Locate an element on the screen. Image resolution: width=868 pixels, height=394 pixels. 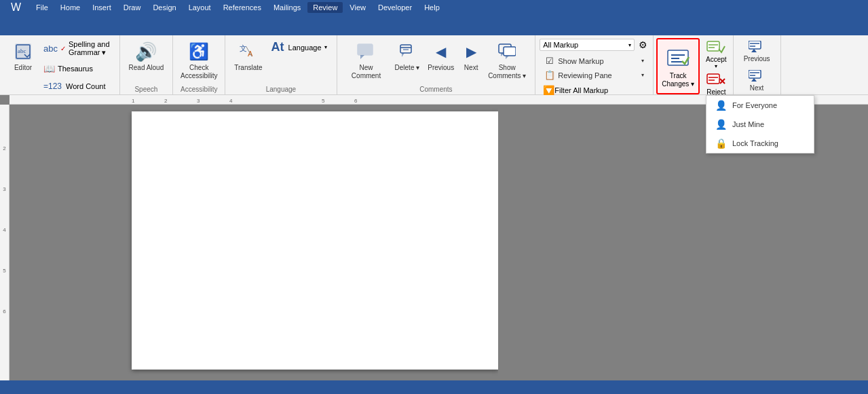
thesaurus-button: 📖 Thesaurus is located at coordinates (77, 69).